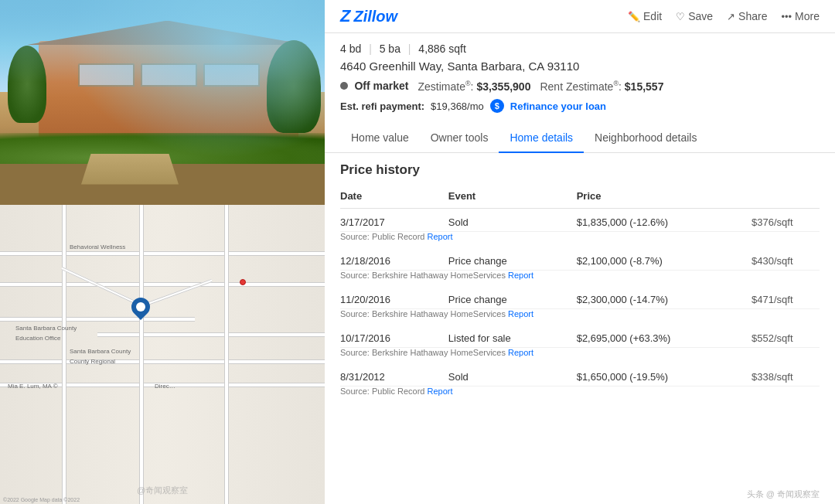  Describe the element at coordinates (800, 16) in the screenshot. I see `more-button: ••• More` at that location.